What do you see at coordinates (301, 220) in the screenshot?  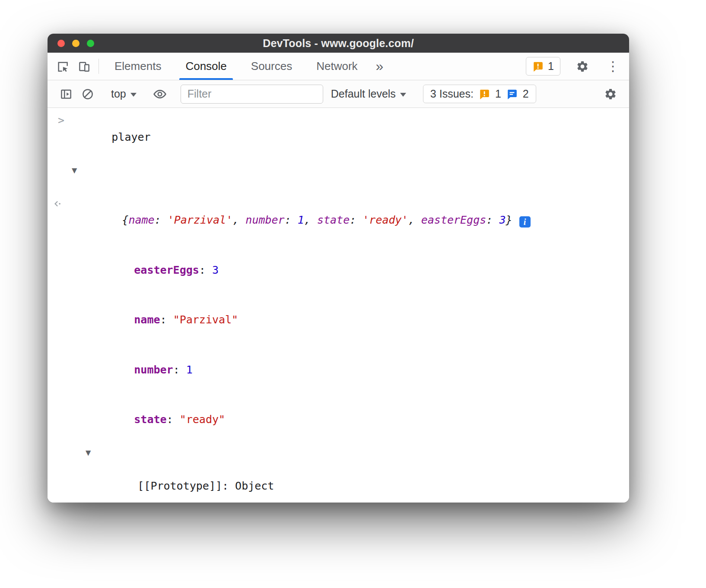 I see `preview-token: 1` at bounding box center [301, 220].